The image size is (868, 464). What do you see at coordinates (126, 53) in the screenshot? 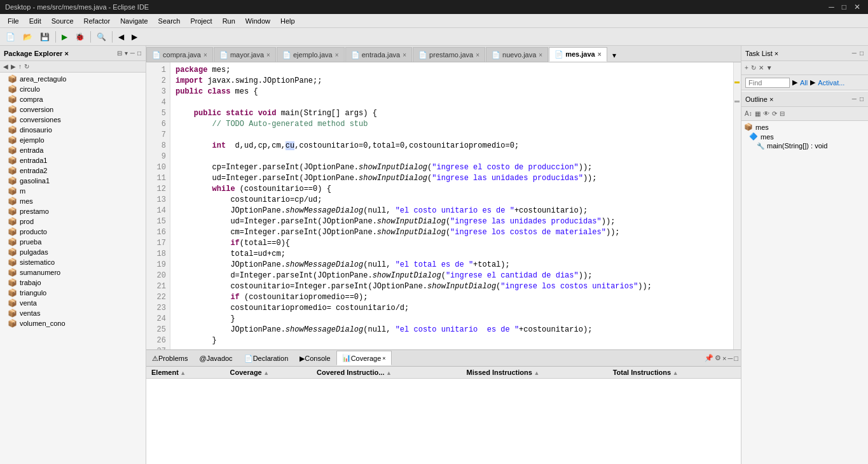
I see `pkg-menu-button: ▾` at bounding box center [126, 53].